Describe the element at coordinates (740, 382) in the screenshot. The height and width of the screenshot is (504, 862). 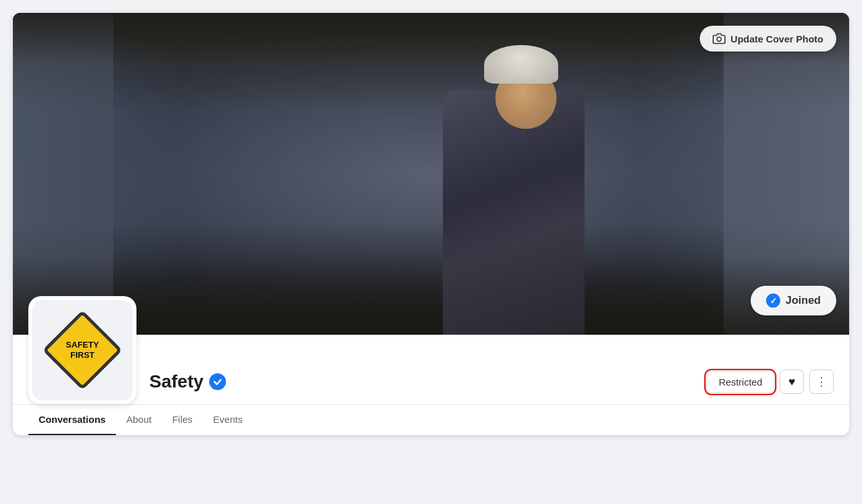
I see `restricted-label: Restricted` at that location.